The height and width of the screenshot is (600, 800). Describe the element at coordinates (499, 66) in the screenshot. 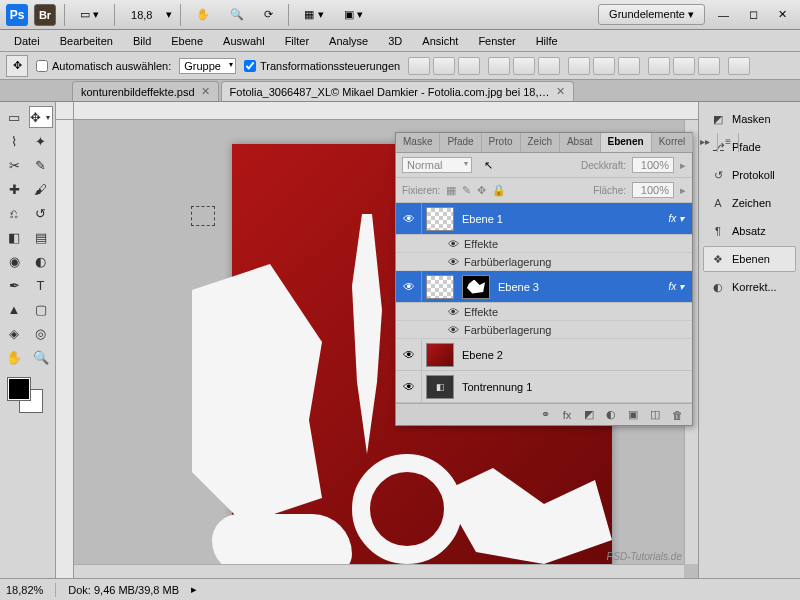

I see `align-left-button` at that location.